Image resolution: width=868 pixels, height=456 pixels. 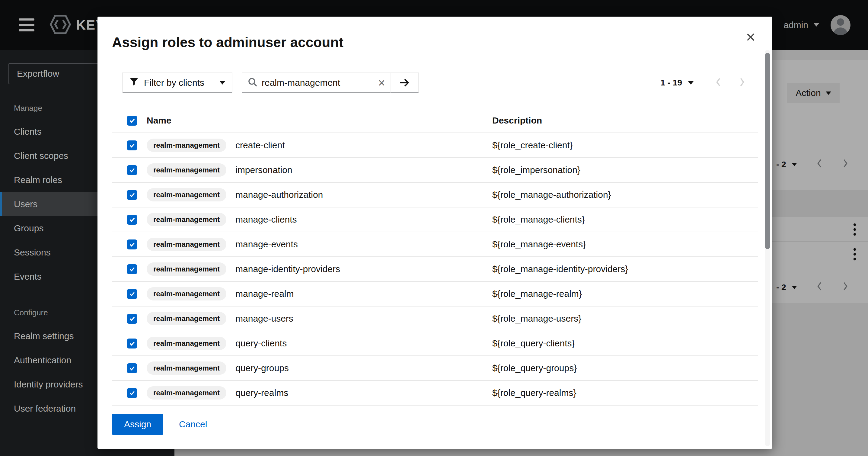 What do you see at coordinates (316, 83) in the screenshot?
I see `search-box: ×` at bounding box center [316, 83].